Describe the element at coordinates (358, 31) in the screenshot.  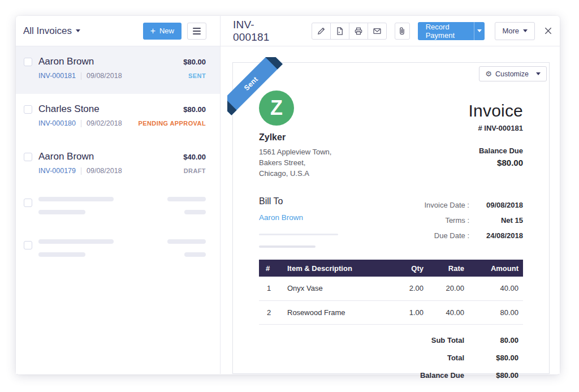
I see `printer-icon` at that location.